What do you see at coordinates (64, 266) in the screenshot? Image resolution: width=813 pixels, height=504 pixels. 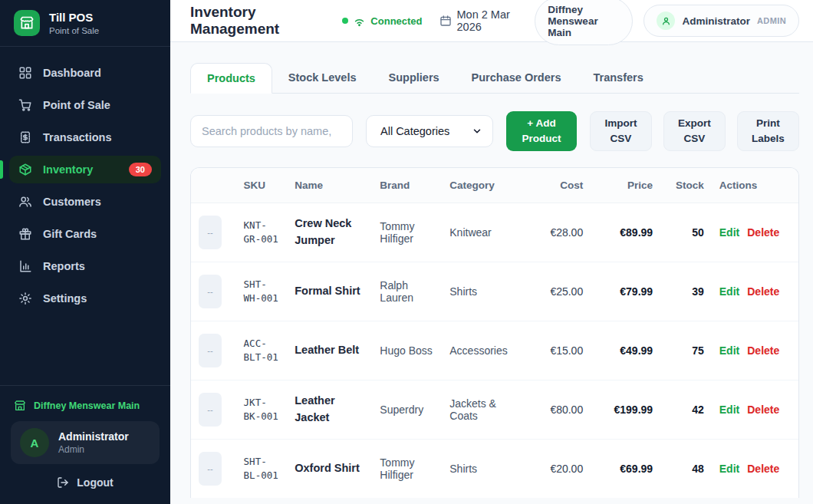 I see `sidebar-item-label: Reports` at bounding box center [64, 266].